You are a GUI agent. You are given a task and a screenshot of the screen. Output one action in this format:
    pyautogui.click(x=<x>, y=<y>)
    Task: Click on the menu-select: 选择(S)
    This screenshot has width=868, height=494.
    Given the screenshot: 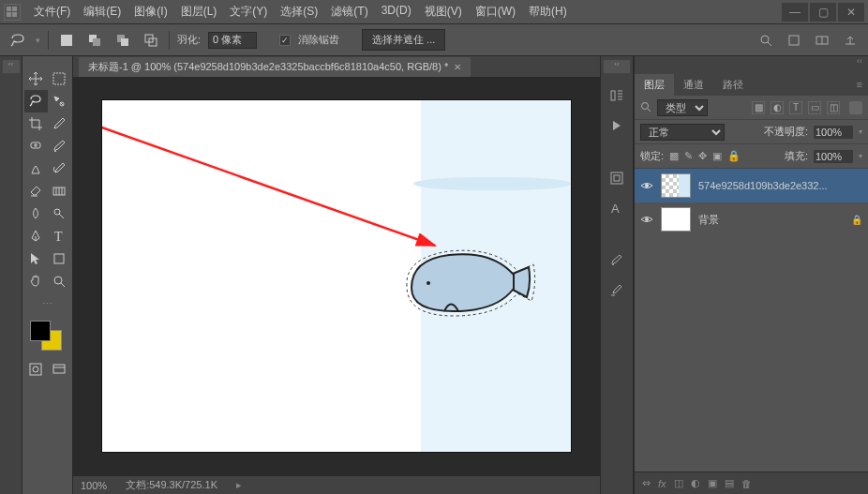 What is the action you would take?
    pyautogui.click(x=299, y=11)
    